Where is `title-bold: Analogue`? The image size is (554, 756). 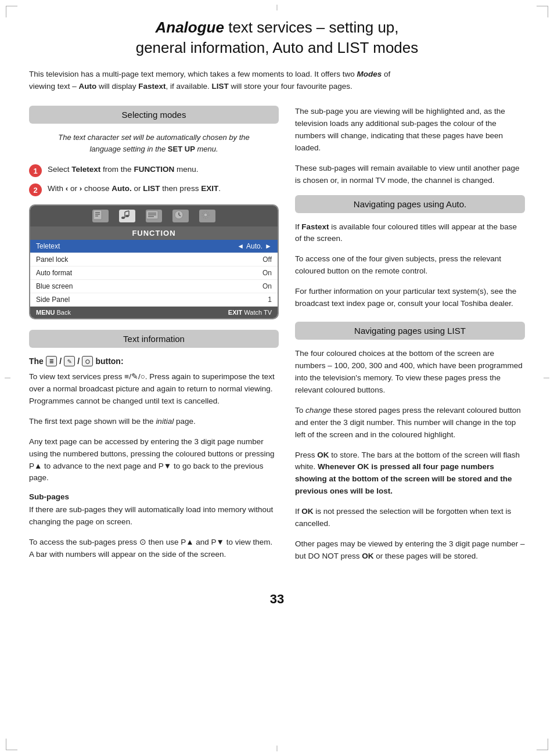
title-bold: Analogue is located at coordinates (189, 27).